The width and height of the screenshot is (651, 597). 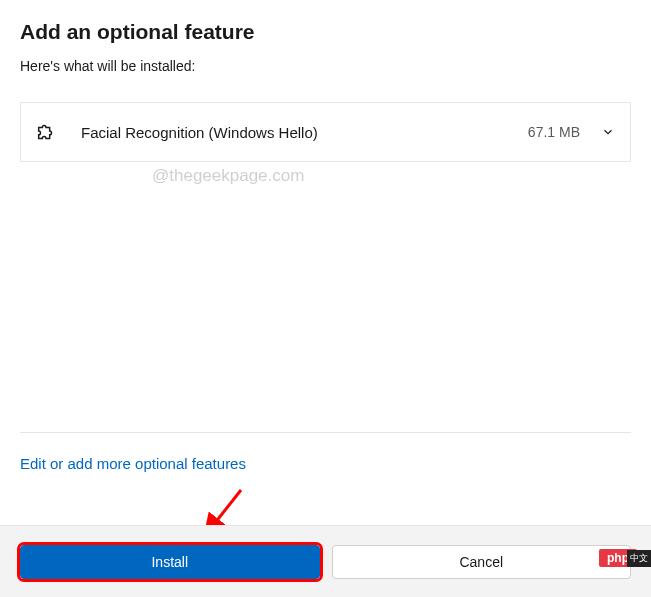 I want to click on watermark-text: @thegeekpage.com, so click(x=228, y=176).